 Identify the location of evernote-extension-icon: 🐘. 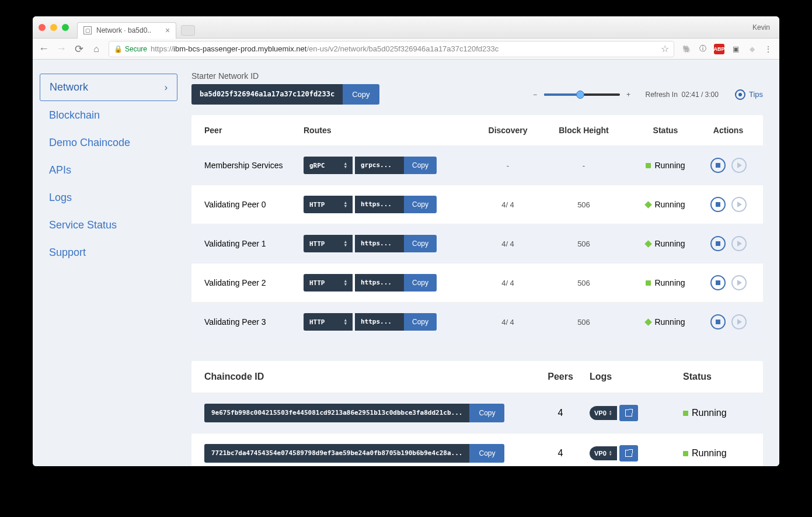
(686, 49).